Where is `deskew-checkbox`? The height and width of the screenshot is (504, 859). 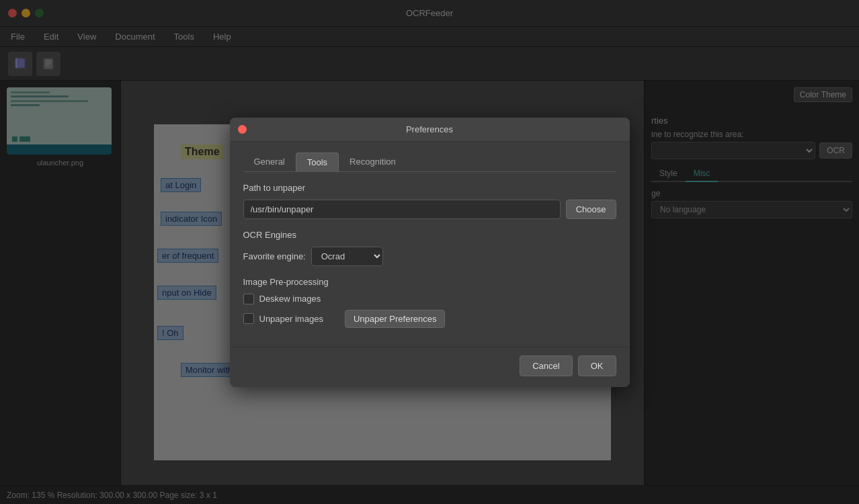
deskew-checkbox is located at coordinates (249, 299).